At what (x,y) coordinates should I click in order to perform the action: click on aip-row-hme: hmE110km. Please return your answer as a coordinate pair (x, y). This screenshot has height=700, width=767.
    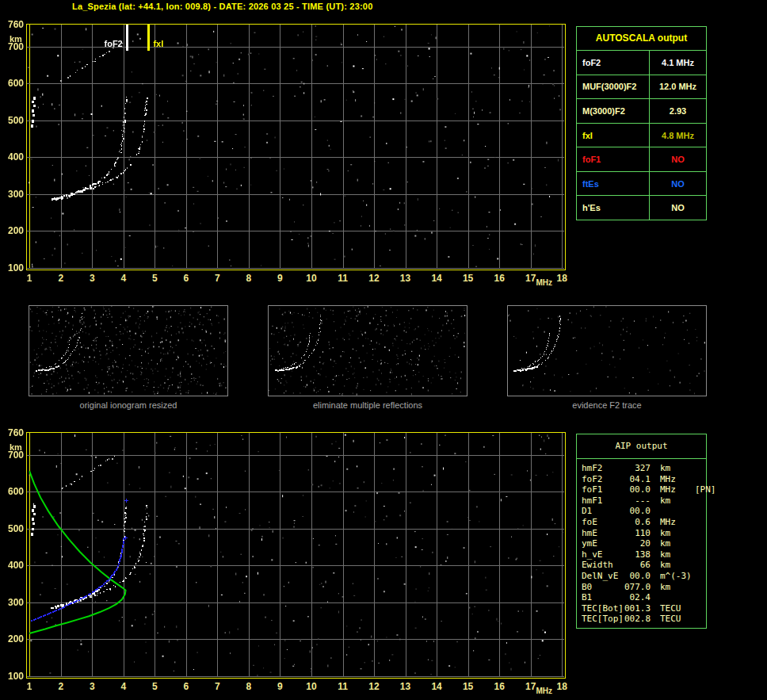
    Looking at the image, I should click on (643, 534).